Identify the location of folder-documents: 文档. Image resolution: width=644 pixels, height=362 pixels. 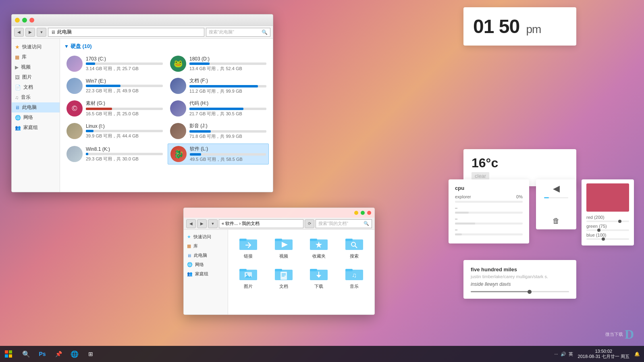
(284, 277).